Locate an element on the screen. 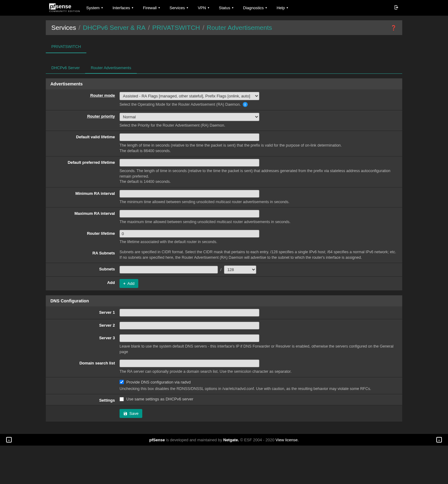 This screenshot has width=448, height=484. checkbox-same-settings is located at coordinates (122, 399).